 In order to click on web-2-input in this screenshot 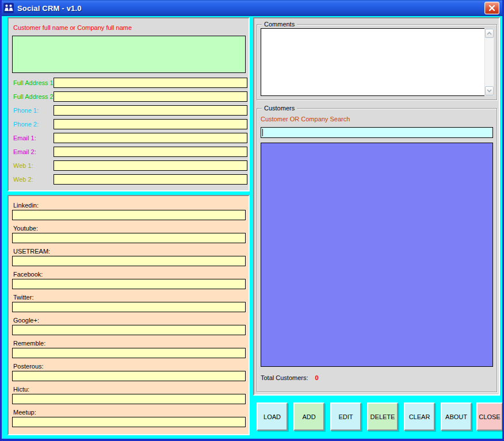, I will do `click(151, 179)`.